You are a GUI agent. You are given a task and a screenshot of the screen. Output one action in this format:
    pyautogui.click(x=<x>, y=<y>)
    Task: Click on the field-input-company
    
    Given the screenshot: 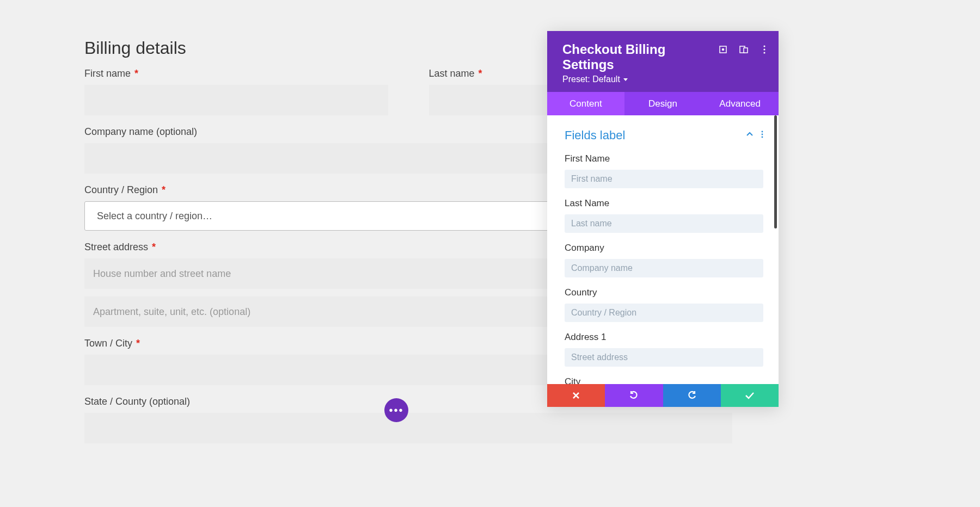 What is the action you would take?
    pyautogui.click(x=664, y=268)
    